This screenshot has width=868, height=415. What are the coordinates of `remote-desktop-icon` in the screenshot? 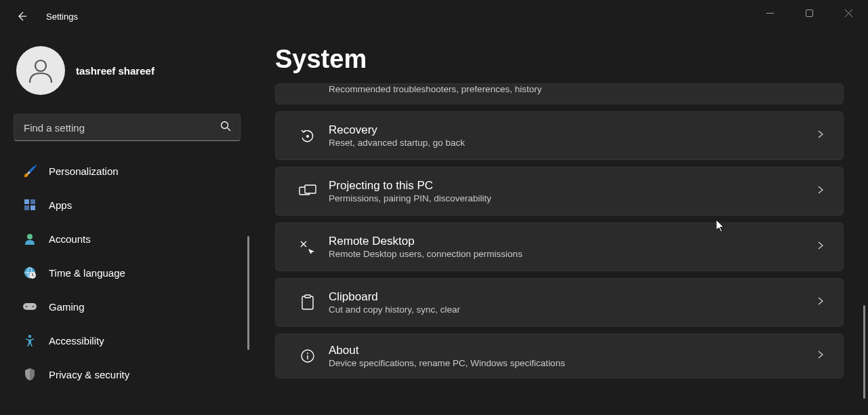 It's located at (308, 247).